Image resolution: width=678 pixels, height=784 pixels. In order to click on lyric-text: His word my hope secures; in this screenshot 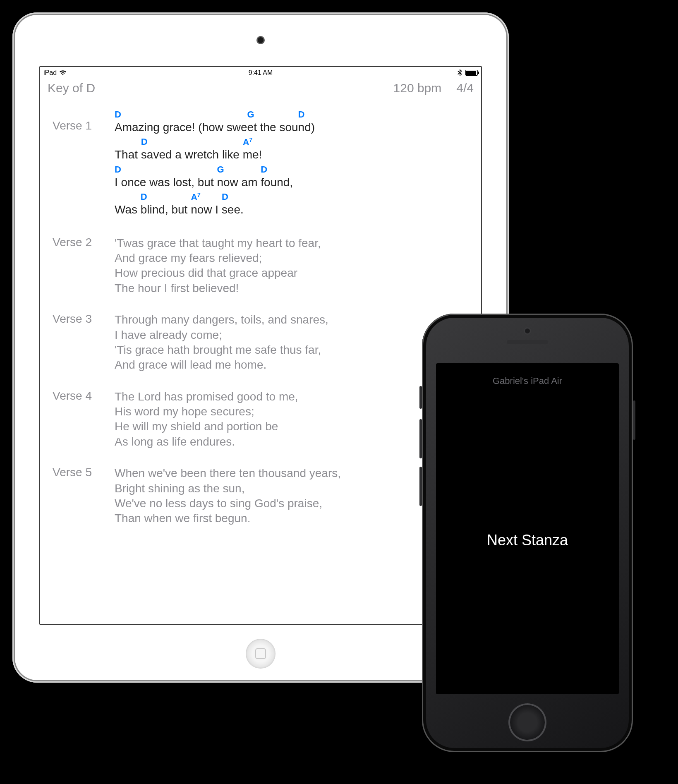, I will do `click(292, 412)`.